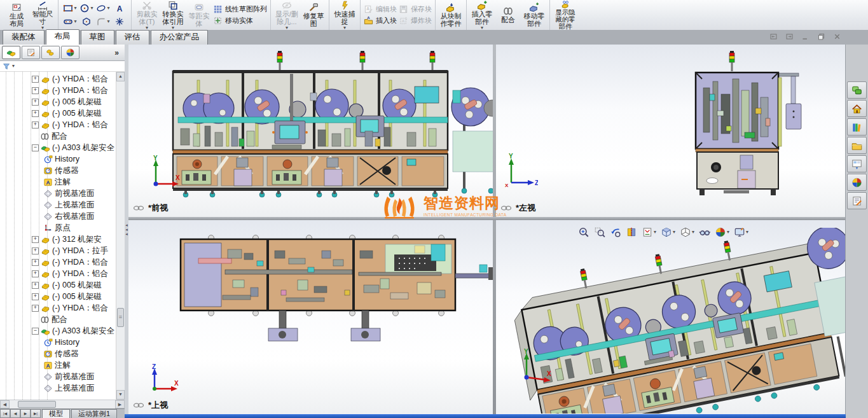  Describe the element at coordinates (345, 15) in the screenshot. I see `quick-snaps-button: 快速捕 捉▾` at that location.